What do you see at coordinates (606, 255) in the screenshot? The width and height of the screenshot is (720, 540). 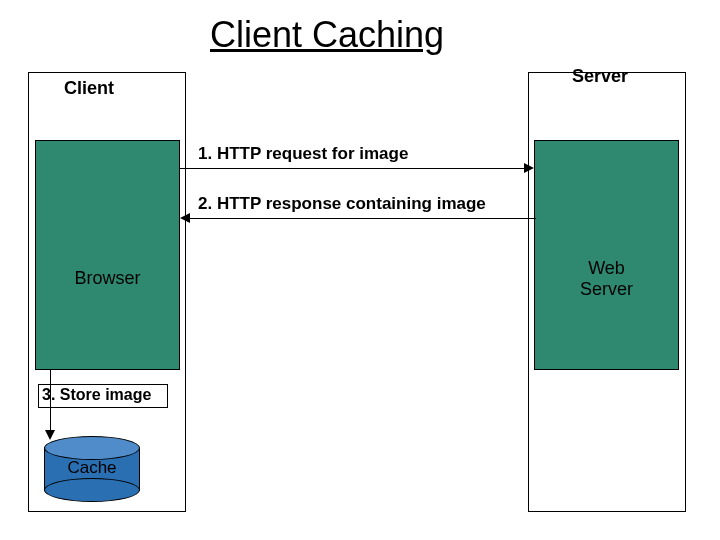 I see `webserver-box` at bounding box center [606, 255].